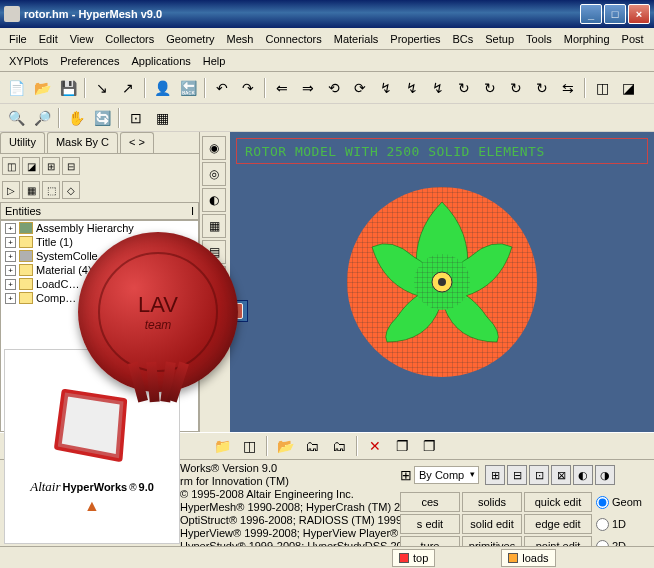 This screenshot has height=568, width=654. I want to click on dup-icon: ❐, so click(429, 446).